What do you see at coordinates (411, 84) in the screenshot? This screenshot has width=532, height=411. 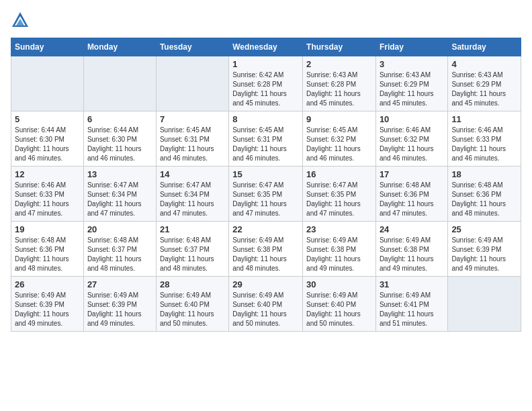 I see `calendar-cell: 3Sunrise: 6:43 AM Sunset: 6:29 PM Daylig…` at bounding box center [411, 84].